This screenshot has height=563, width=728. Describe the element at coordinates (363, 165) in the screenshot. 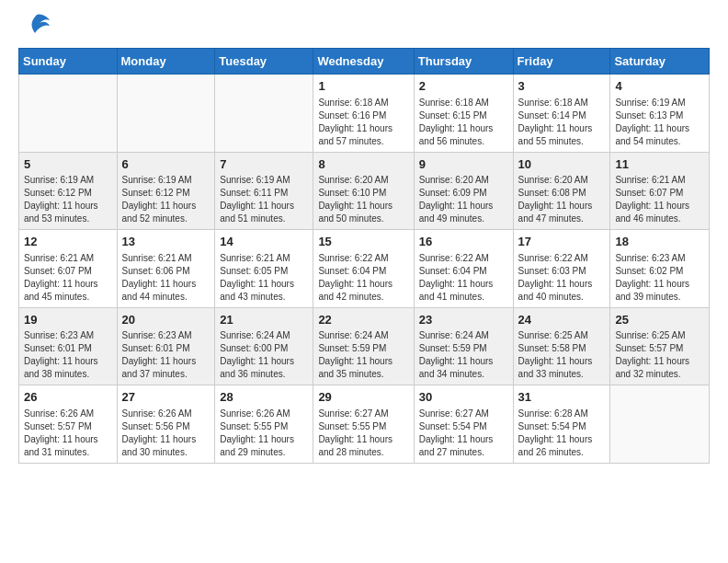

I see `day-number: 8` at that location.